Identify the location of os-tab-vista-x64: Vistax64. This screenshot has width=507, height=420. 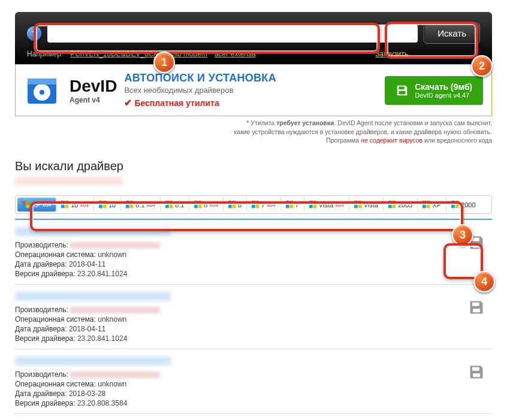
(327, 205).